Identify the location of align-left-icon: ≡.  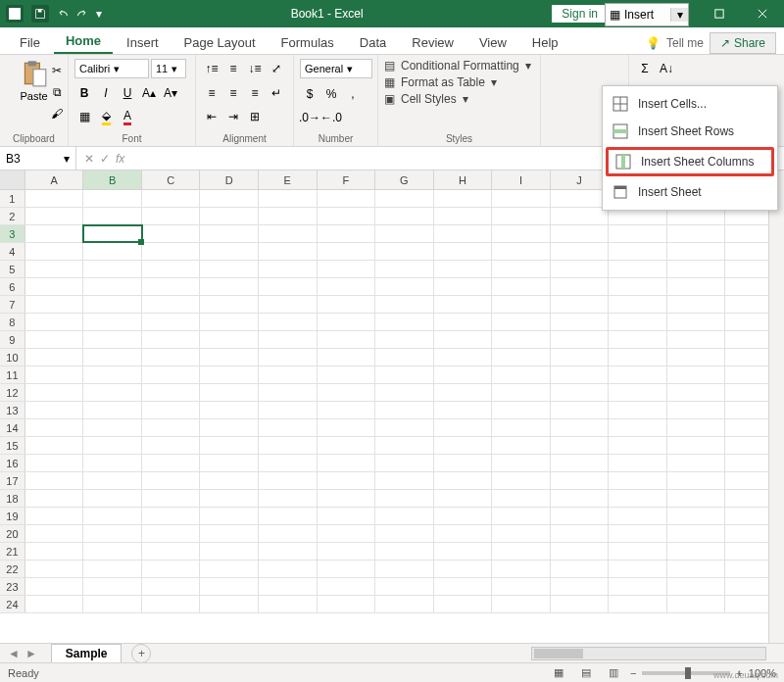
(212, 93).